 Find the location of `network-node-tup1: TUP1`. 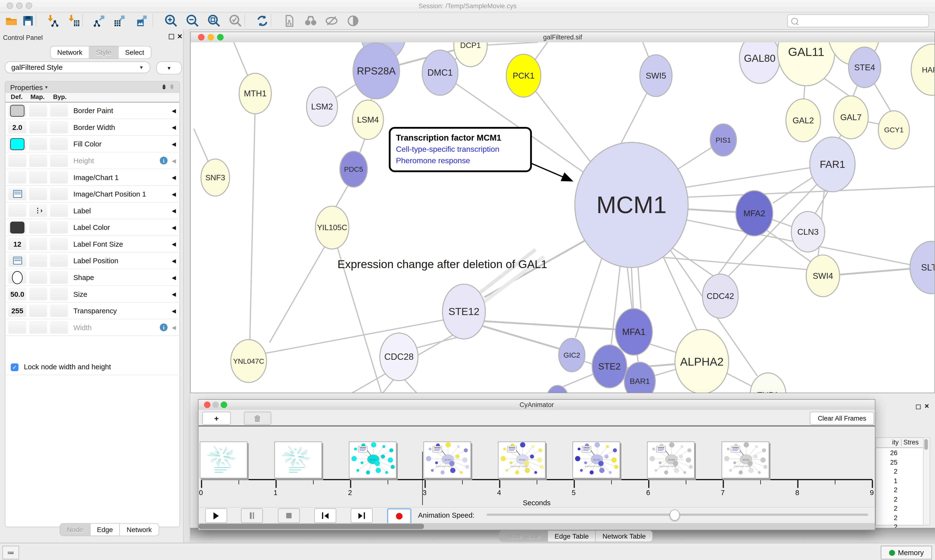

network-node-tup1: TUP1 is located at coordinates (768, 383).